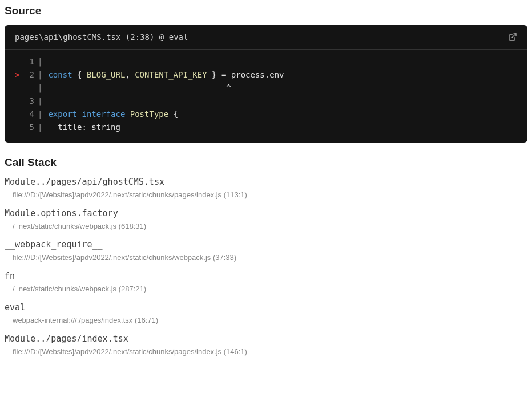 Image resolution: width=532 pixels, height=414 pixels. Describe the element at coordinates (84, 128) in the screenshot. I see `line-content: title: string` at that location.